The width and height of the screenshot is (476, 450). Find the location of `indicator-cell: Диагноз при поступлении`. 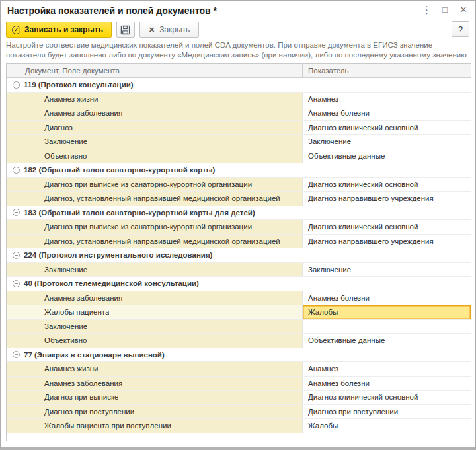

indicator-cell: Диагноз при поступлении is located at coordinates (386, 412).